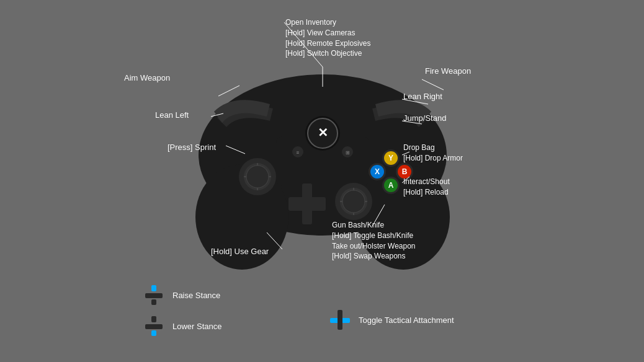 This screenshot has height=362, width=644. Describe the element at coordinates (328, 22) in the screenshot. I see `open-inventory-label: Open Inventory` at that location.